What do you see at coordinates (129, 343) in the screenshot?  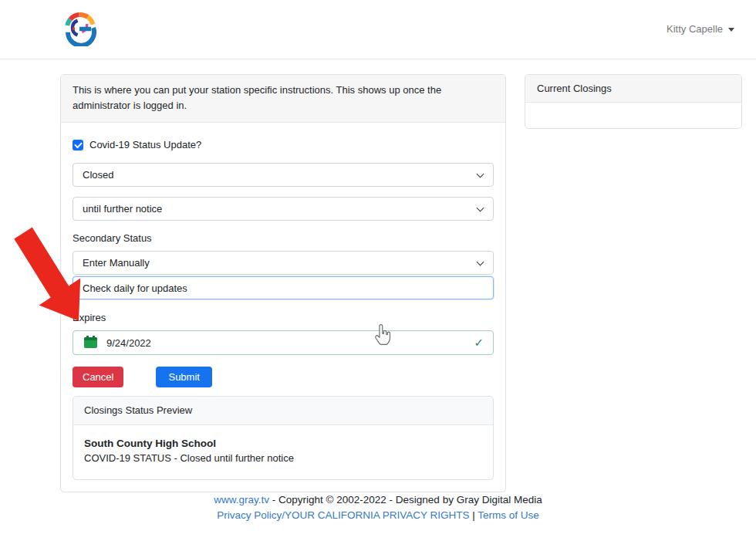 I see `expires-date-value: 9/24/2022` at bounding box center [129, 343].